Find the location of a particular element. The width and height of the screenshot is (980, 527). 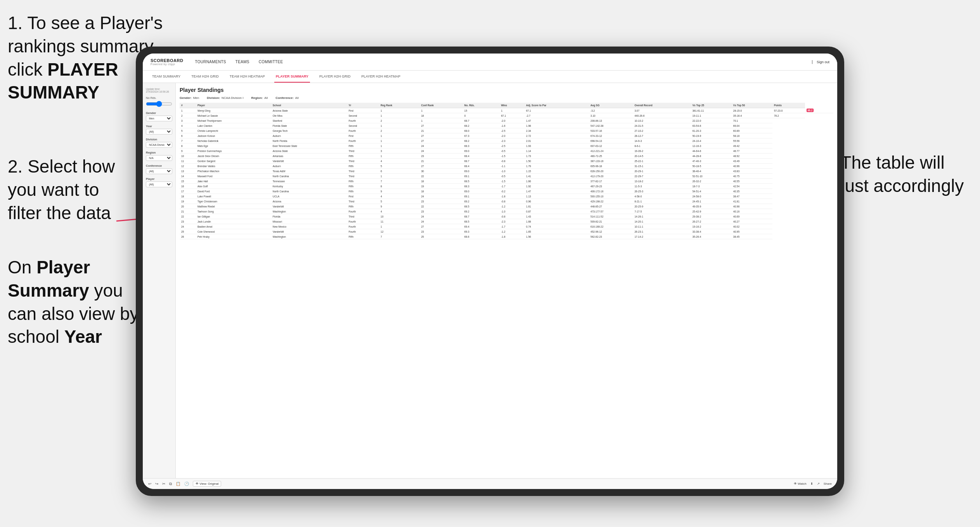

table-cell: 27-10-2 is located at coordinates (662, 131).